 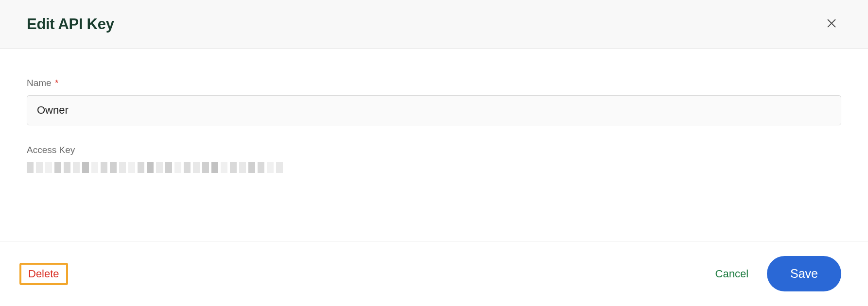 What do you see at coordinates (56, 83) in the screenshot?
I see `required-asterisk: *` at bounding box center [56, 83].